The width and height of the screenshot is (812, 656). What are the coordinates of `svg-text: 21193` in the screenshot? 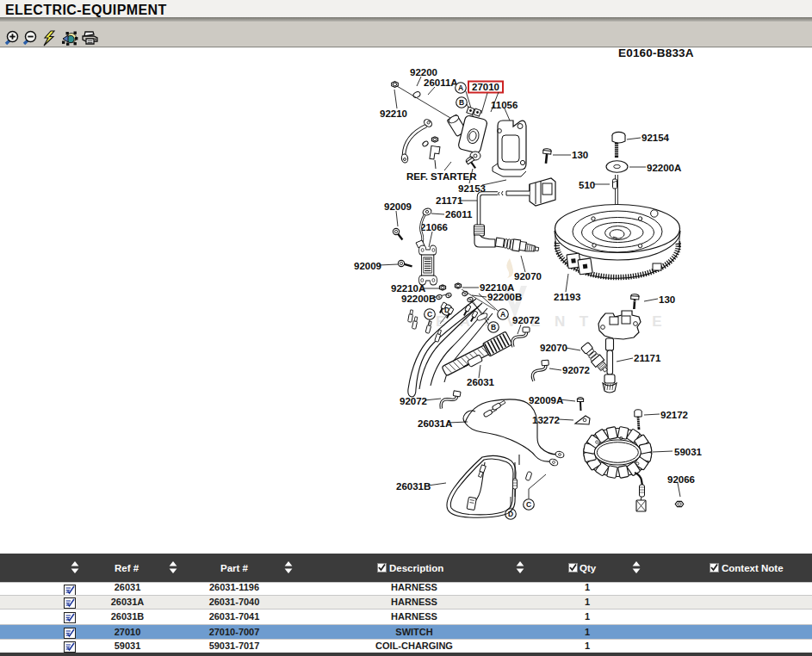 It's located at (567, 297).